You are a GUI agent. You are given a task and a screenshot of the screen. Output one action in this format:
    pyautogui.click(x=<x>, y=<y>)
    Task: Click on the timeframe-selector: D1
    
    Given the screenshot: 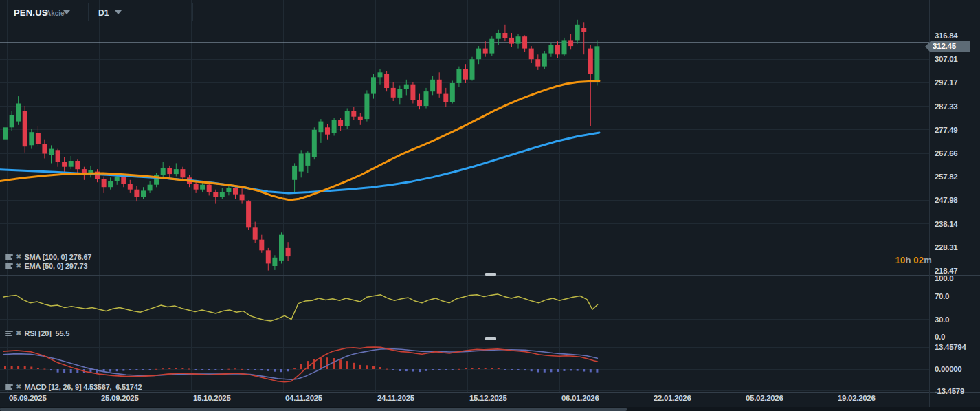 What is the action you would take?
    pyautogui.click(x=103, y=13)
    